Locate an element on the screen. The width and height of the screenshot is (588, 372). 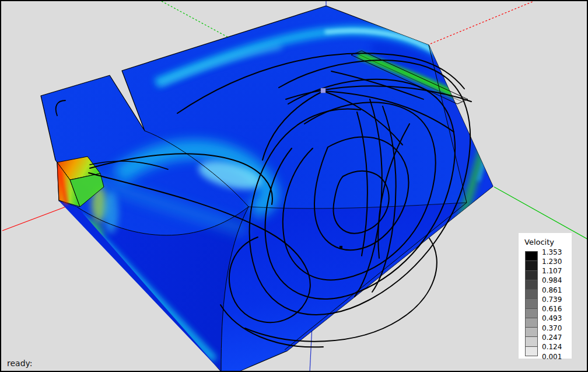
legend-tick-label: 0.493 is located at coordinates (556, 319).